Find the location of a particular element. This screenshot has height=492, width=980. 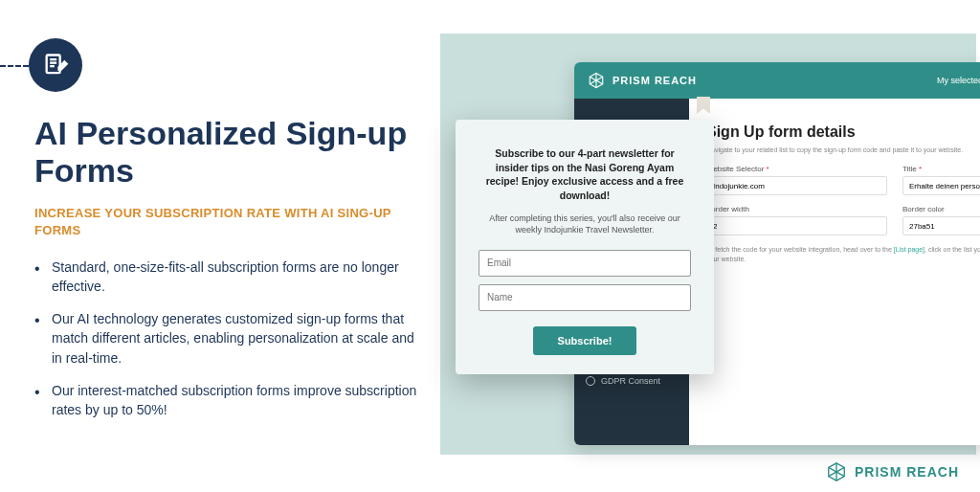

app-topbar: PRISM REACH My selected website is located at coordinates (777, 80).